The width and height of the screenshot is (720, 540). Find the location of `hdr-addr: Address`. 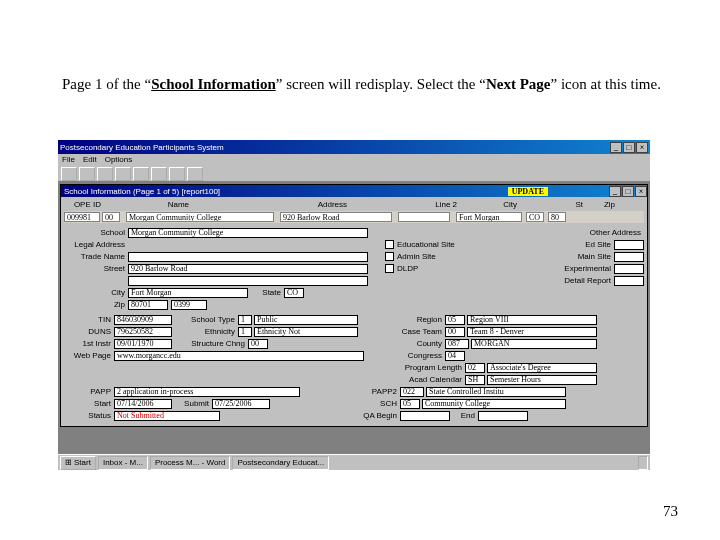

hdr-addr: Address is located at coordinates (330, 204).